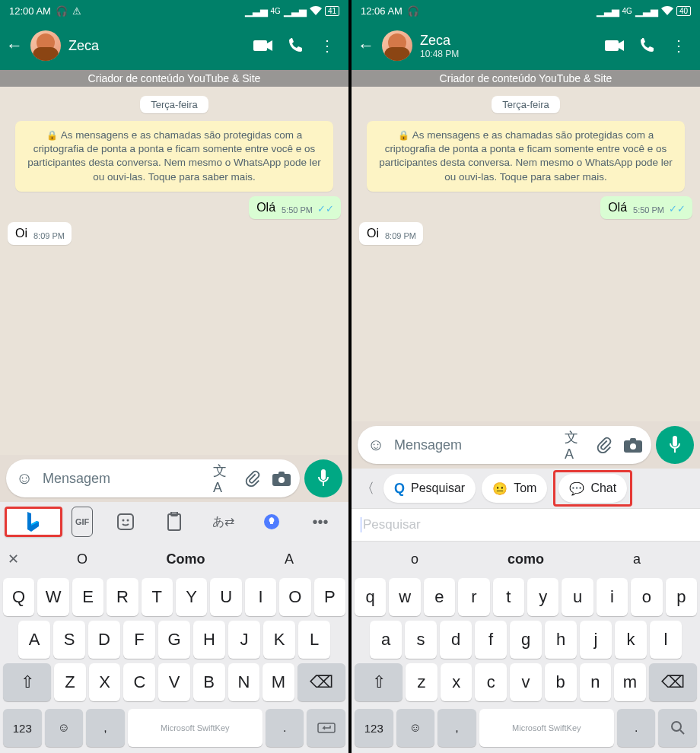 This screenshot has width=700, height=753. Describe the element at coordinates (457, 728) in the screenshot. I see `comma-key: ,` at that location.